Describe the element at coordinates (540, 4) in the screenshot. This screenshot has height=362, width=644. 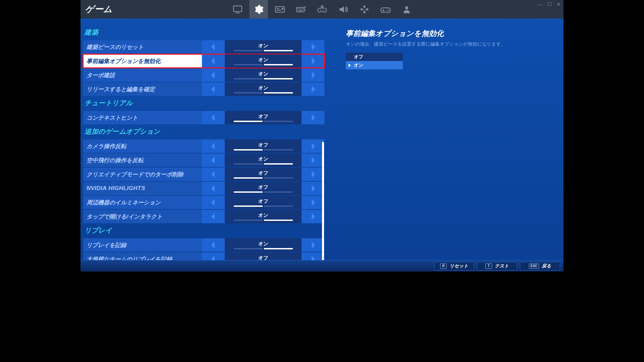
I see `window-minimize-icon: —` at that location.